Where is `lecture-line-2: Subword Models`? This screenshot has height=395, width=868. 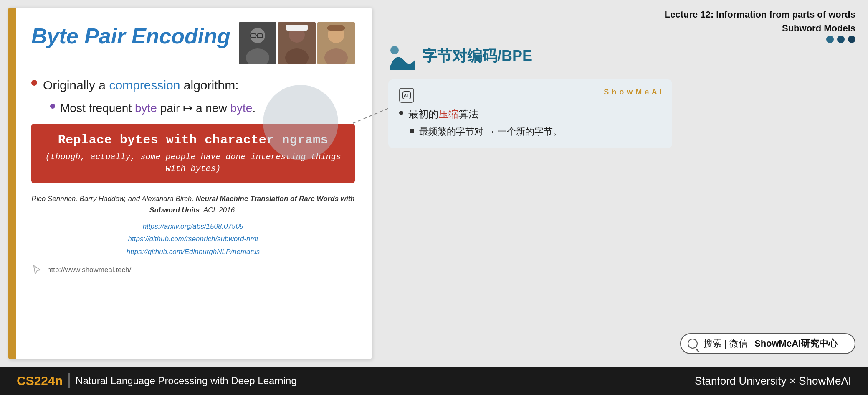 lecture-line-2: Subword Models is located at coordinates (622, 28).